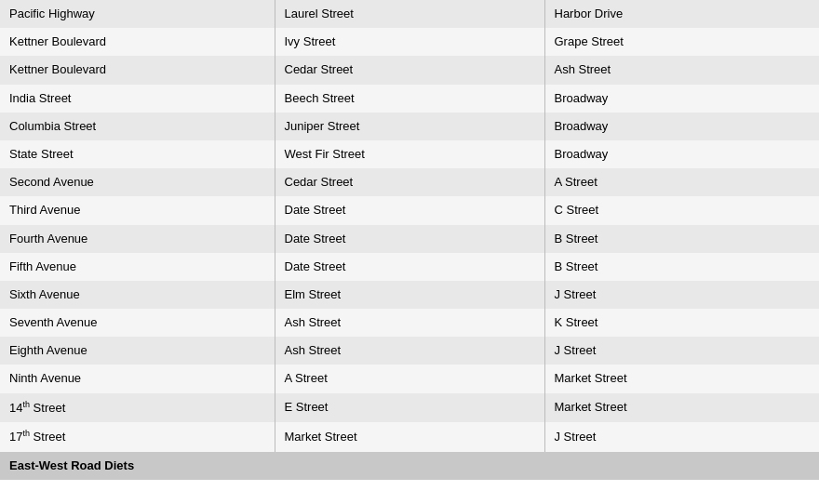 This screenshot has width=819, height=504. Describe the element at coordinates (410, 126) in the screenshot. I see `table-row: Columbia StreetJuniper StreetBroadway` at that location.